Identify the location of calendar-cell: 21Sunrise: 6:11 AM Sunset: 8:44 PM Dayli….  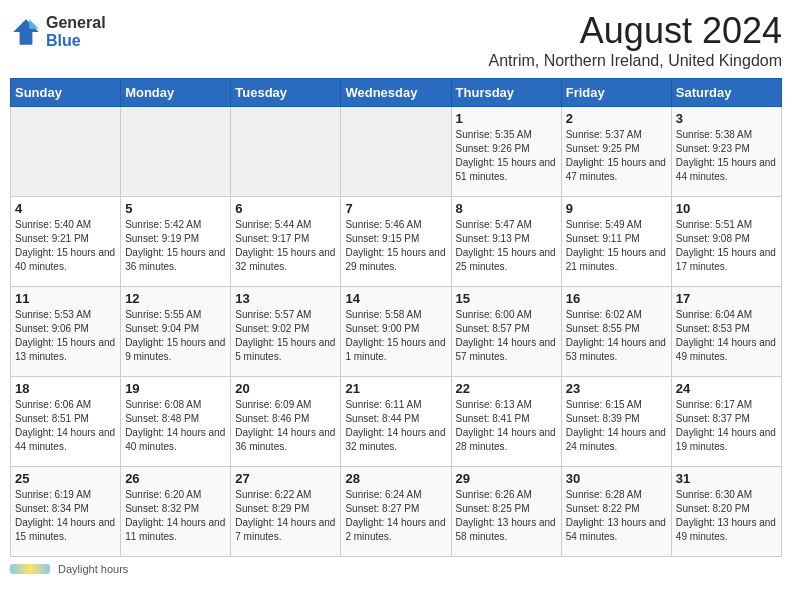
(396, 422).